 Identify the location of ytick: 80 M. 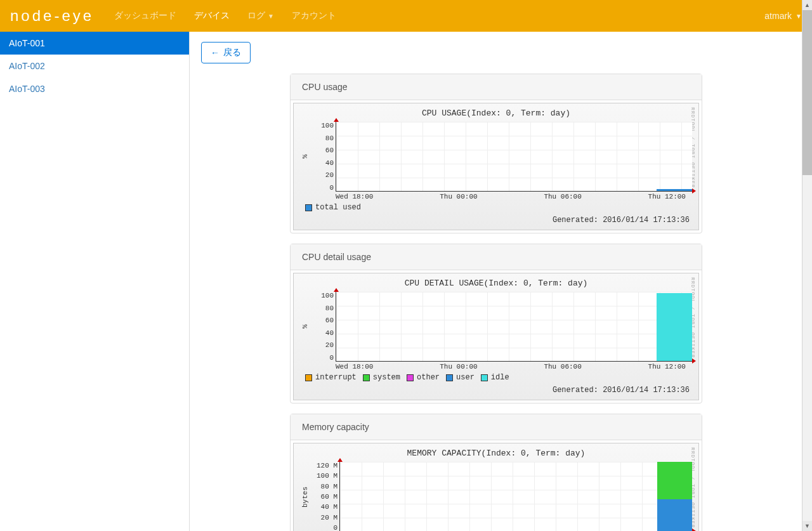
(329, 487).